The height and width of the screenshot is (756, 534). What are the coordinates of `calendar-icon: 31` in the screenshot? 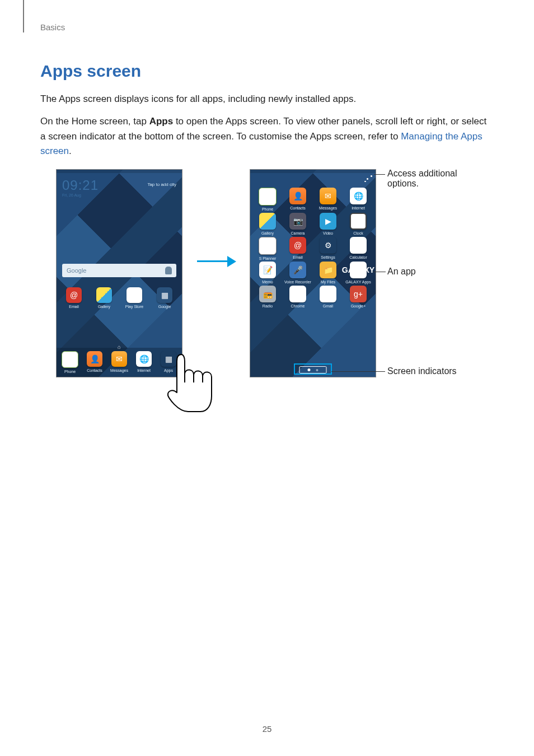 It's located at (268, 246).